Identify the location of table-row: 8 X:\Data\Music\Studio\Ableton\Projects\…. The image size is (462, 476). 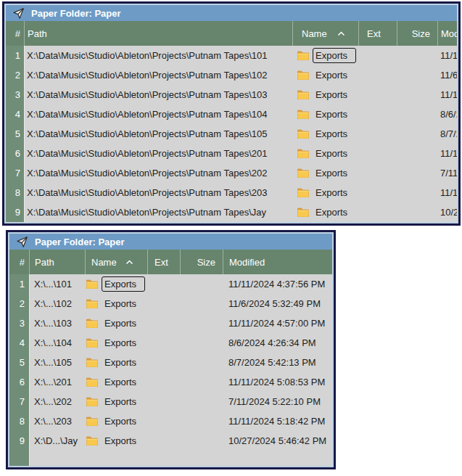
(231, 193).